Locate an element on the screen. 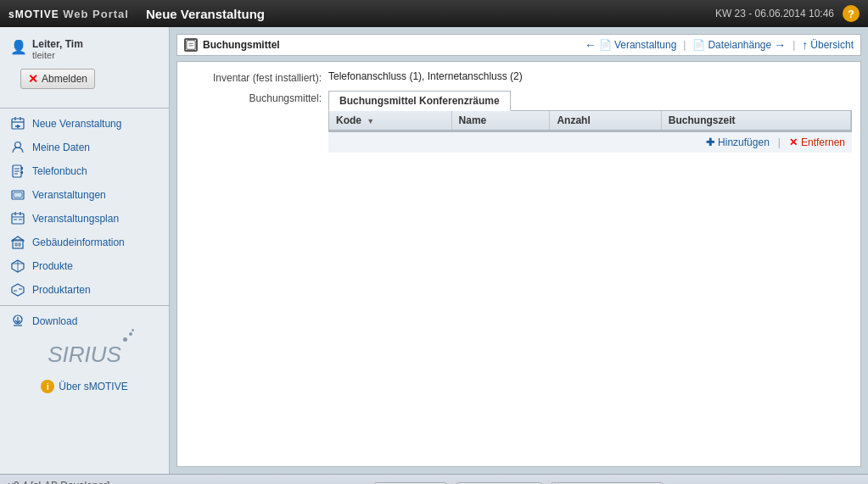 The image size is (868, 484). sidebar-item-telefonbuch: Telefonbuch is located at coordinates (85, 171).